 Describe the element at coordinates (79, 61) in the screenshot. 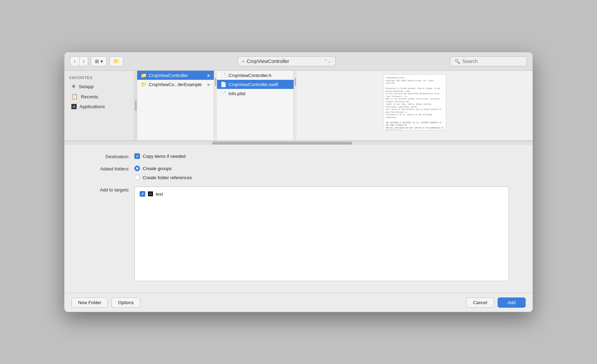

I see `nav-buttons: ‹ ›` at that location.